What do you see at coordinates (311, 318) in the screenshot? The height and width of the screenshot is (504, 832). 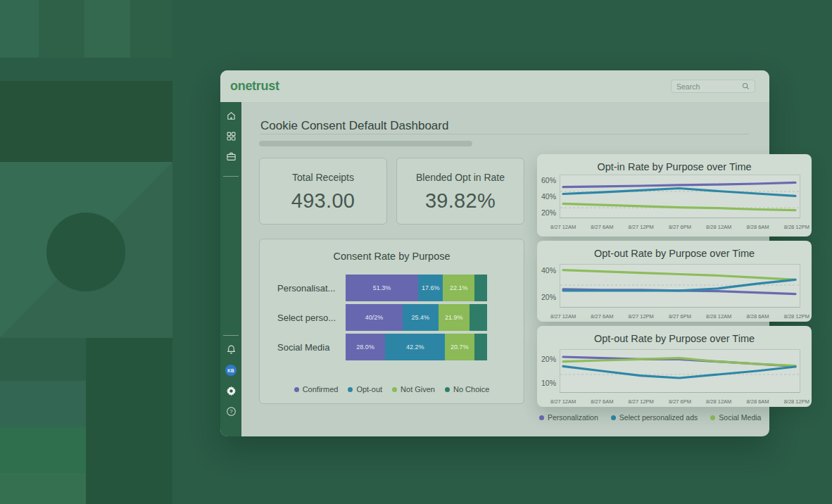 I see `consent-category-label: Select perso...` at bounding box center [311, 318].